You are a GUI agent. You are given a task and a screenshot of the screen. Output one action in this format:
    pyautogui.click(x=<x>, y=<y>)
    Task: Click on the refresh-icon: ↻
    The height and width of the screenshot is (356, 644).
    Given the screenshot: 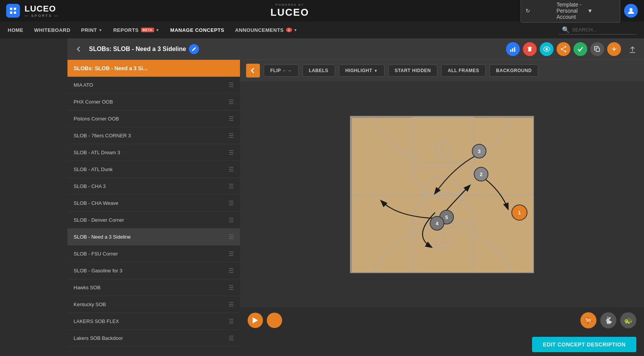 What is the action you would take?
    pyautogui.click(x=540, y=11)
    